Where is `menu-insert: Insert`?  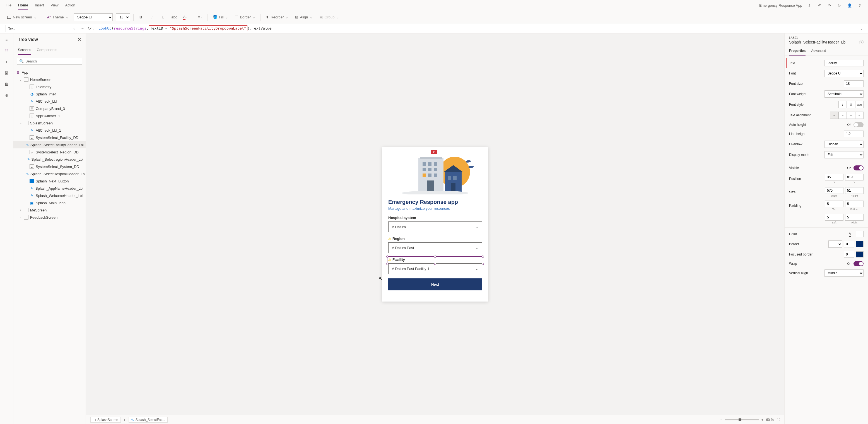
menu-insert: Insert is located at coordinates (39, 5).